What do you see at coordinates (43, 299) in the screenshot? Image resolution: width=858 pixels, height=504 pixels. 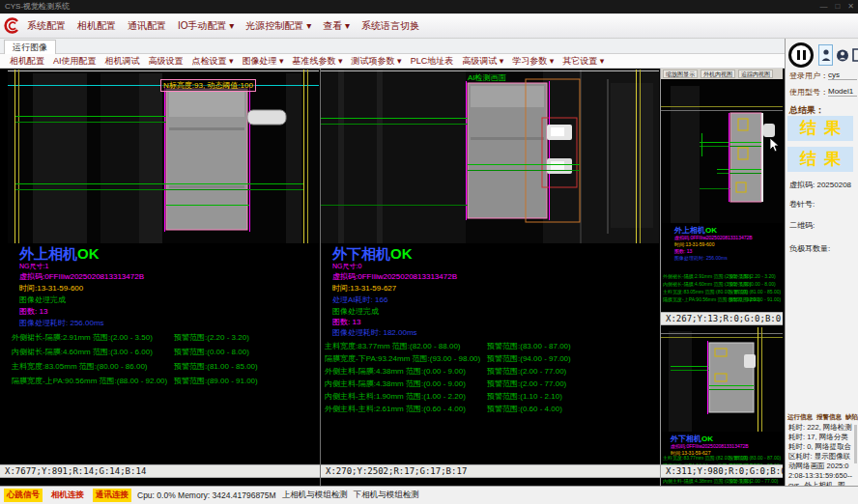 I see `left-done: 图像处理完成` at bounding box center [43, 299].